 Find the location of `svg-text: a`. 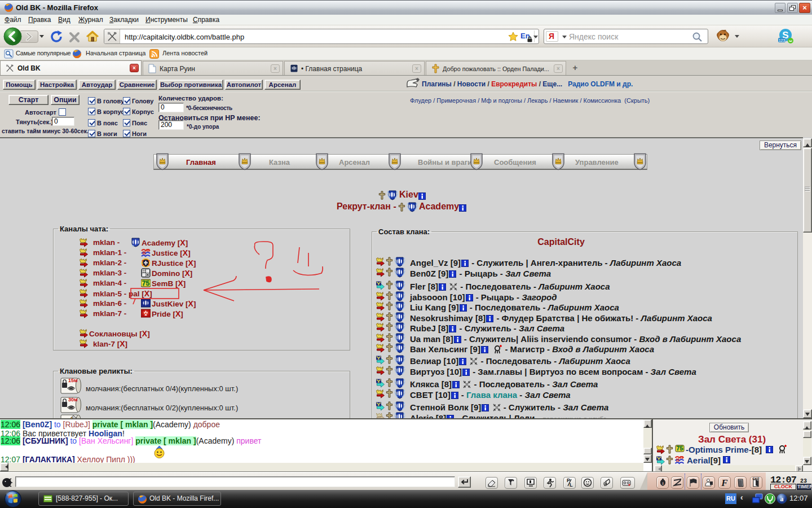

svg-text: a is located at coordinates (782, 499).